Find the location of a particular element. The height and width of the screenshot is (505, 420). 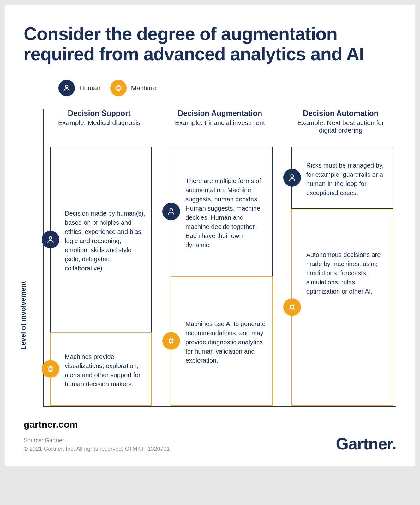

column-stack: There are multiple forms of augmentation… is located at coordinates (220, 276).